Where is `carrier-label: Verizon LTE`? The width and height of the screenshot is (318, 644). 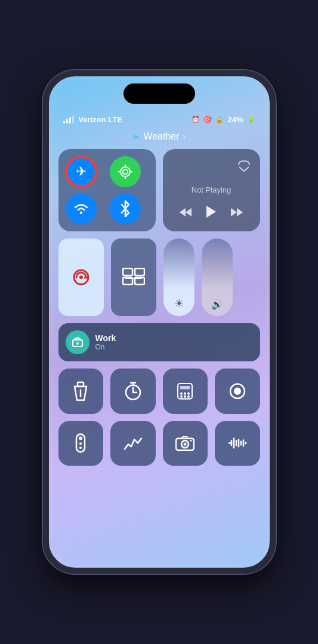
carrier-label: Verizon LTE is located at coordinates (100, 119).